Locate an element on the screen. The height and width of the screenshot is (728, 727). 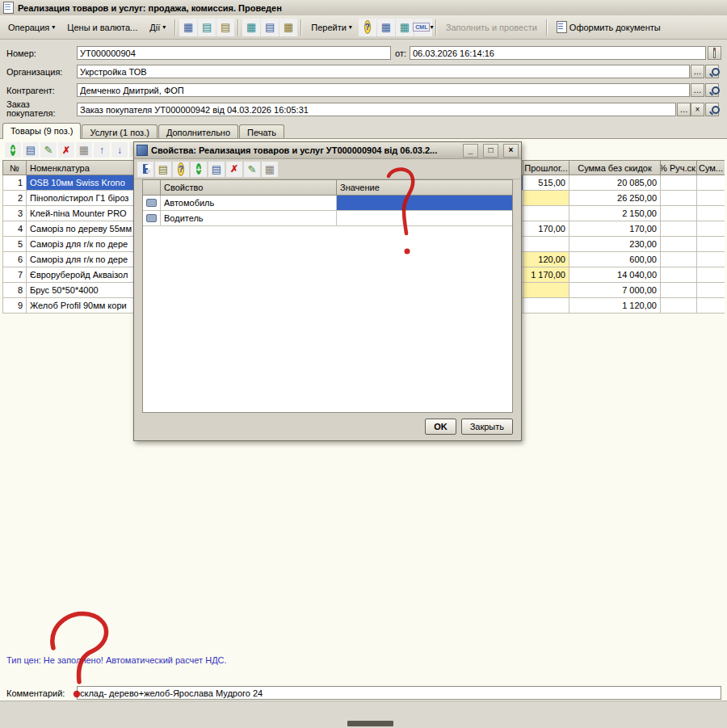
table-icon: ▦ is located at coordinates (386, 27).